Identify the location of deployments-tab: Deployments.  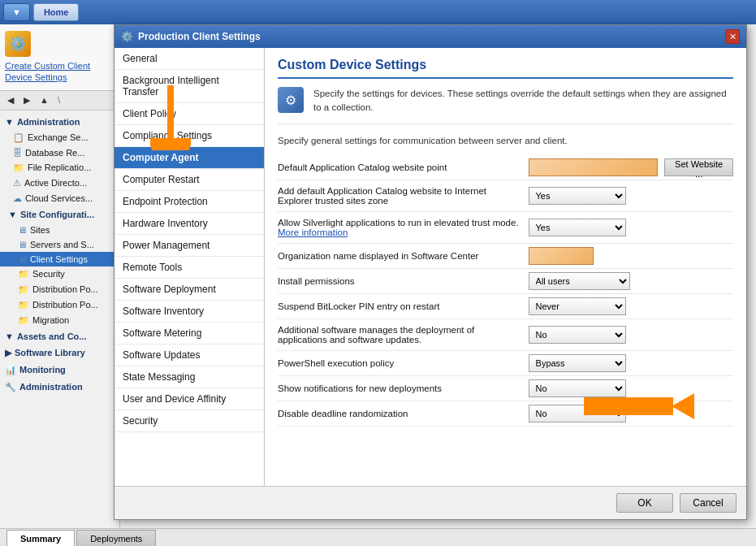
(116, 538).